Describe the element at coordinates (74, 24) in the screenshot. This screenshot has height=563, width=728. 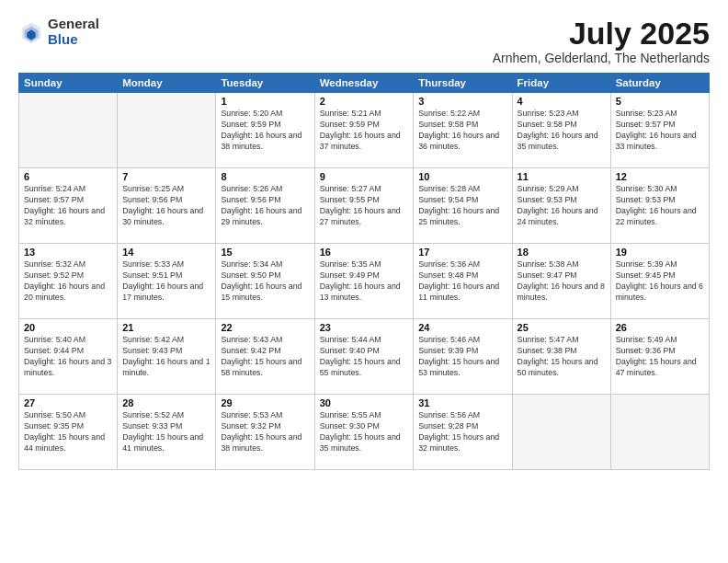
I see `logo-general: General` at that location.